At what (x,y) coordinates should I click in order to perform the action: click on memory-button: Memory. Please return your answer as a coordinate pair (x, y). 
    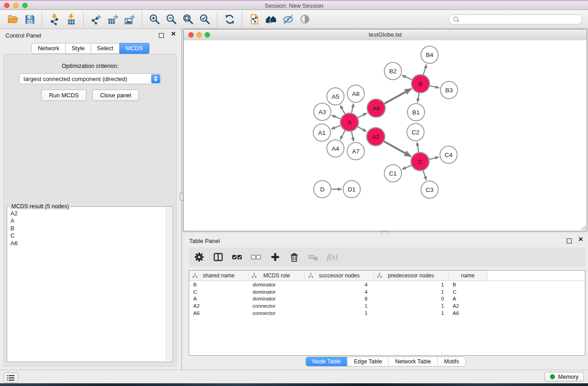
    Looking at the image, I should click on (564, 376).